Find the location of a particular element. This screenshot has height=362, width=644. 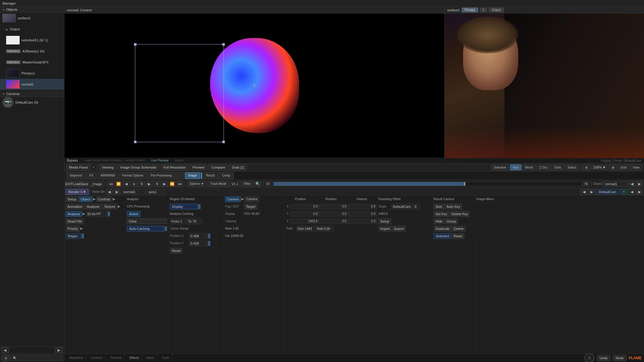

delete-btn: Delete is located at coordinates (459, 229).